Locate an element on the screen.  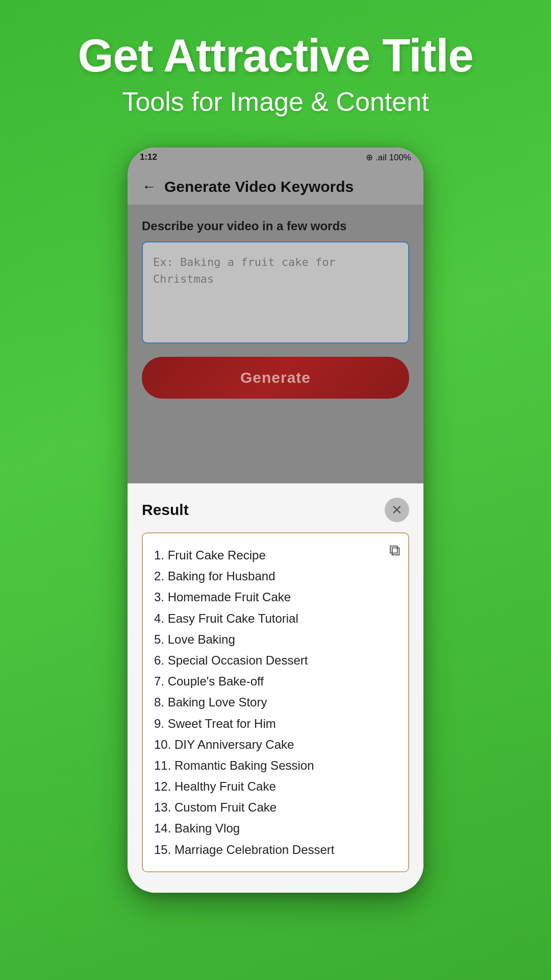
close-button: ✕ is located at coordinates (397, 510).